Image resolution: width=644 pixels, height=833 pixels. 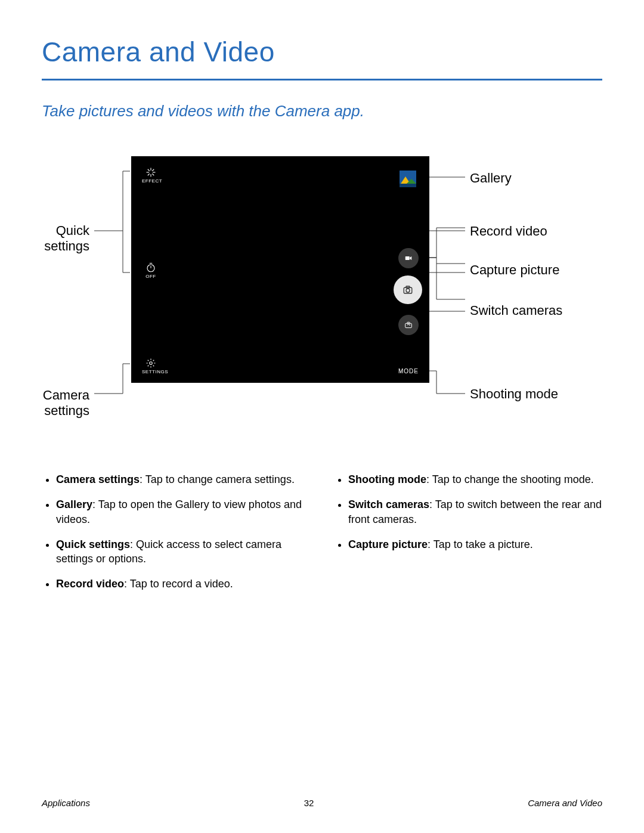 What do you see at coordinates (322, 803) in the screenshot?
I see `page-footer: Applications 32 Camera and Video` at bounding box center [322, 803].